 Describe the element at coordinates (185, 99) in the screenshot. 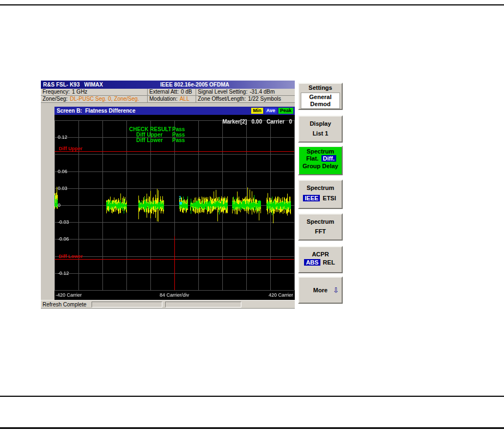

I see `modulation-value: ALL` at that location.